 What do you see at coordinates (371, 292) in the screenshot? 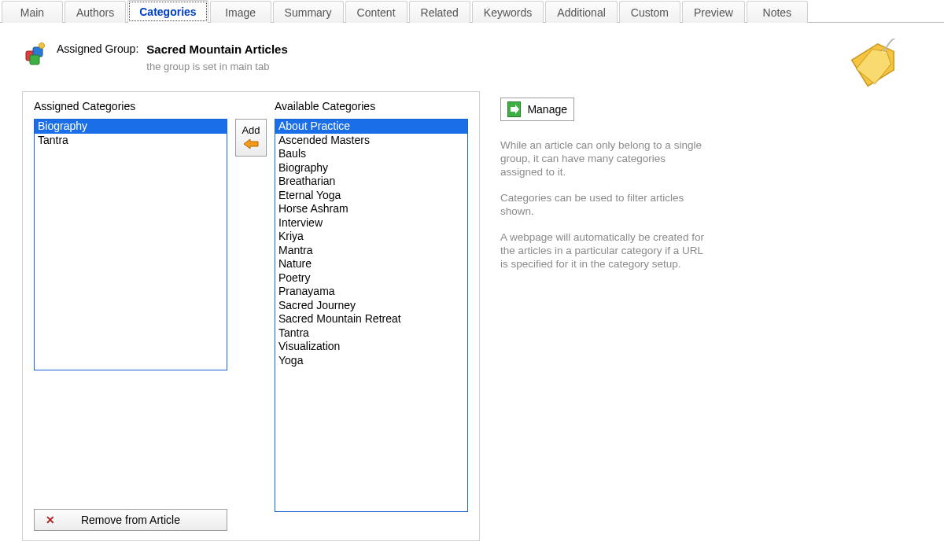
I see `list-item: Pranayama` at bounding box center [371, 292].